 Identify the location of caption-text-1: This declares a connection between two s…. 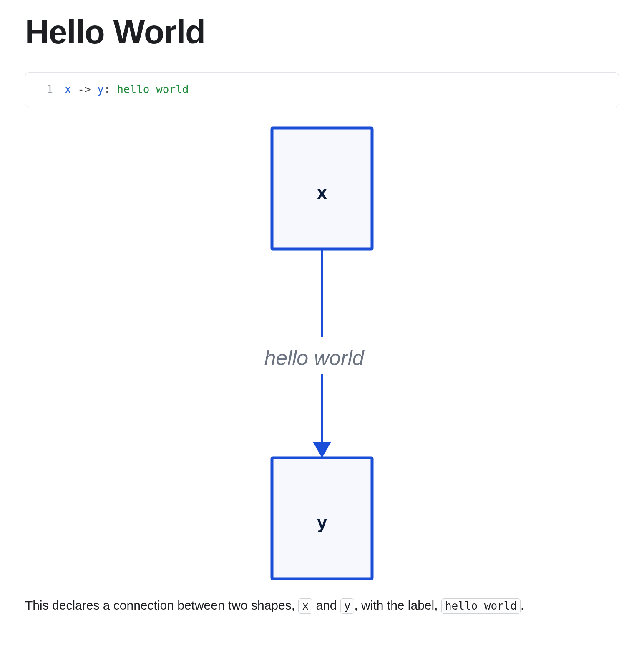
(162, 605).